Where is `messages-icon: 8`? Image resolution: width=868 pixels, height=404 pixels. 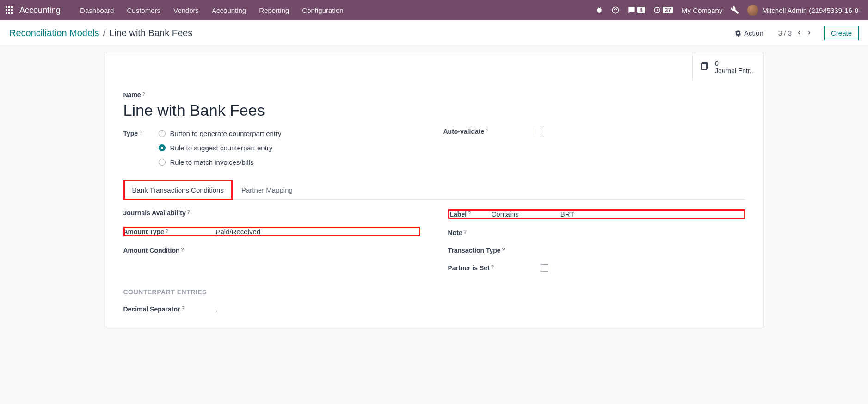 messages-icon: 8 is located at coordinates (636, 10).